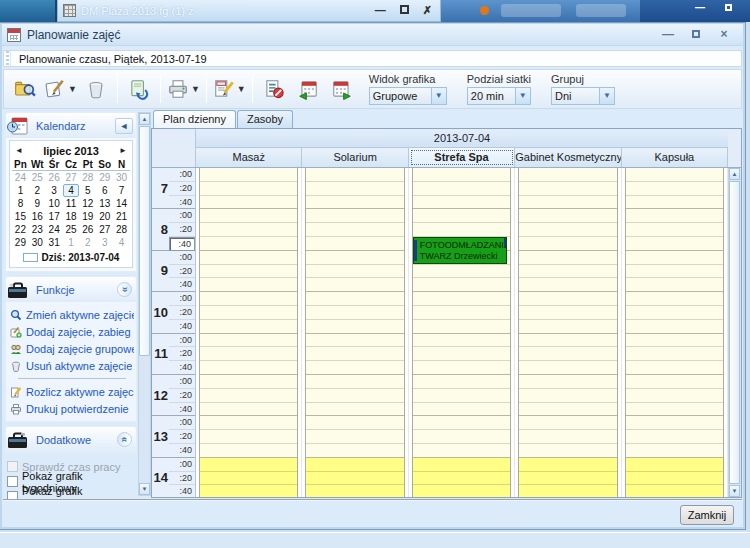 This screenshot has height=548, width=750. Describe the element at coordinates (20, 242) in the screenshot. I see `calendar-day: 29` at that location.